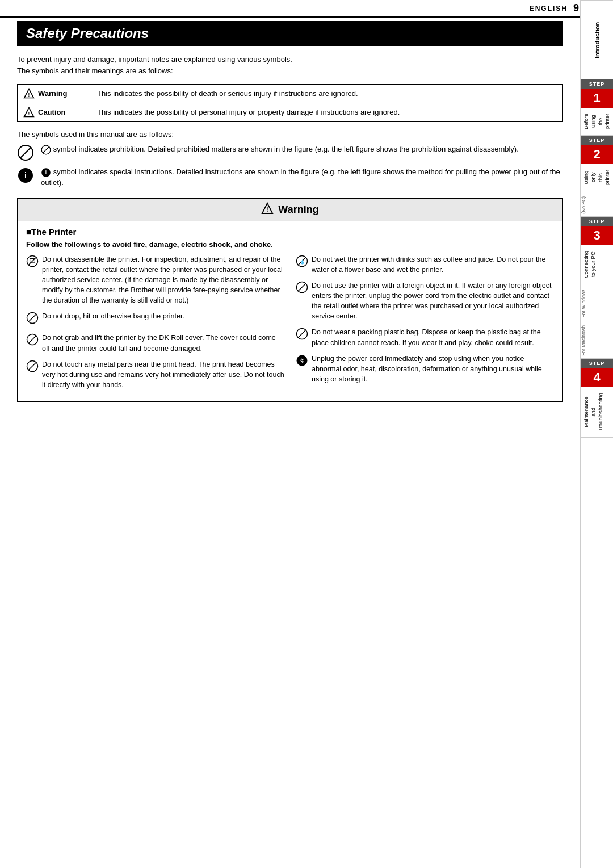 This screenshot has height=868, width=613. I want to click on caution-triangle-icon: !, so click(29, 112).